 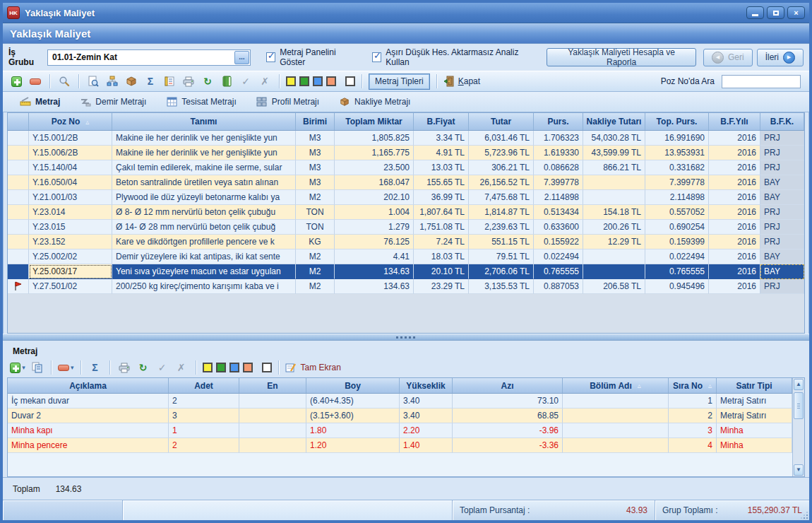 I want to click on cell-top_purs: 0.159399, so click(x=677, y=242).